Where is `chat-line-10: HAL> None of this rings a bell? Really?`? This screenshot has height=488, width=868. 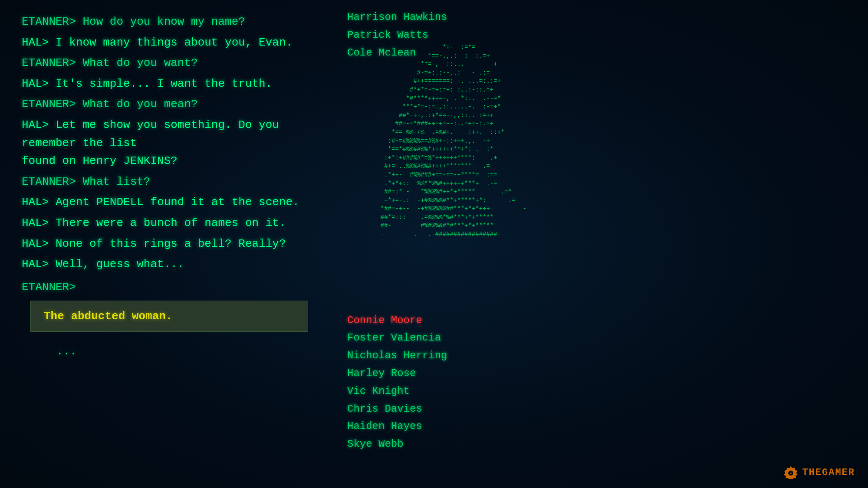
chat-line-10: HAL> None of this rings a bell? Really? is located at coordinates (165, 244).